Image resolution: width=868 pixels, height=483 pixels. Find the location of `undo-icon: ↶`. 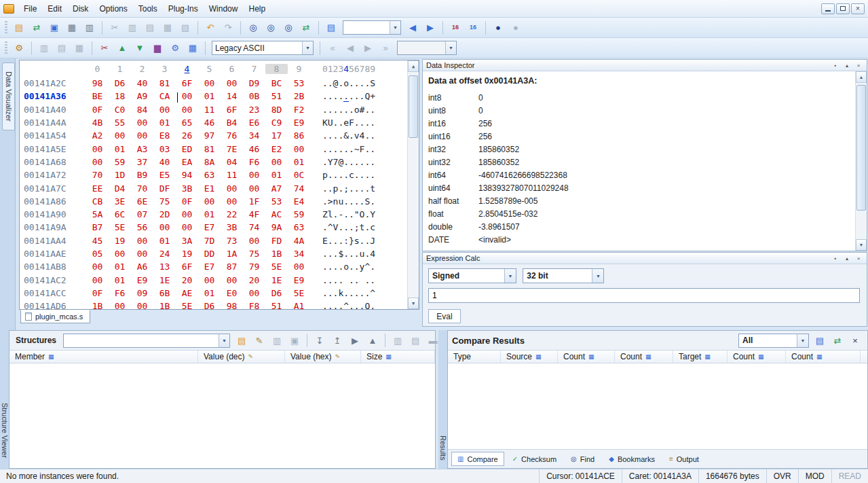

undo-icon: ↶ is located at coordinates (210, 28).